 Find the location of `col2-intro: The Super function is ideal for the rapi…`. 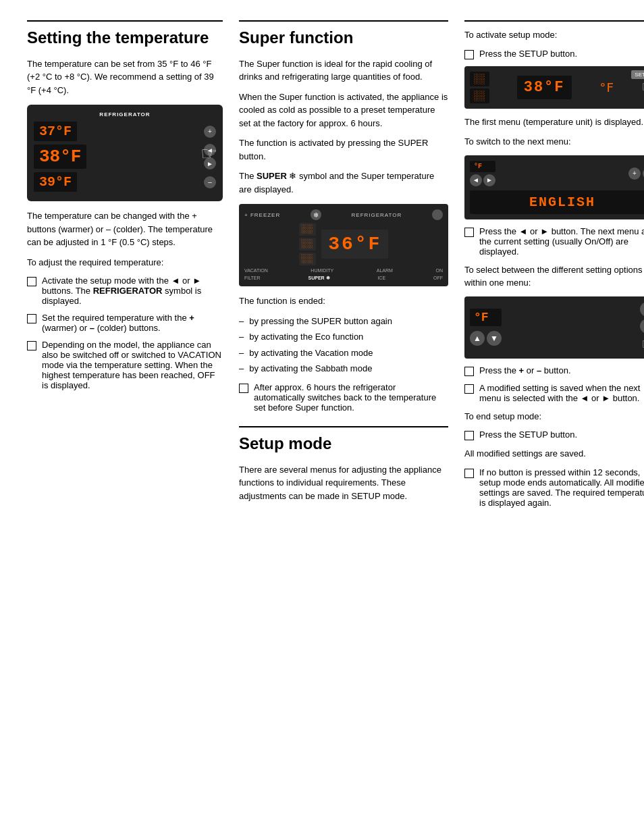

col2-intro: The Super function is ideal for the rapi… is located at coordinates (344, 70).